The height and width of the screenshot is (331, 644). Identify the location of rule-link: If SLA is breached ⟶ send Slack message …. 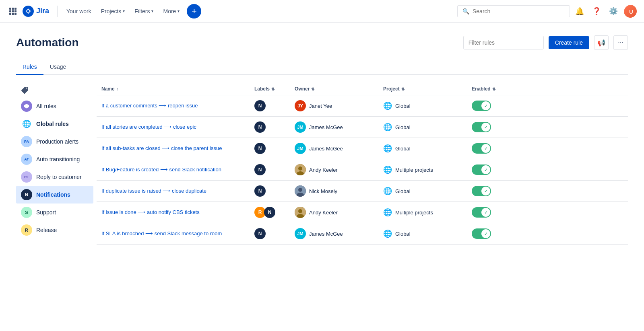
(162, 233).